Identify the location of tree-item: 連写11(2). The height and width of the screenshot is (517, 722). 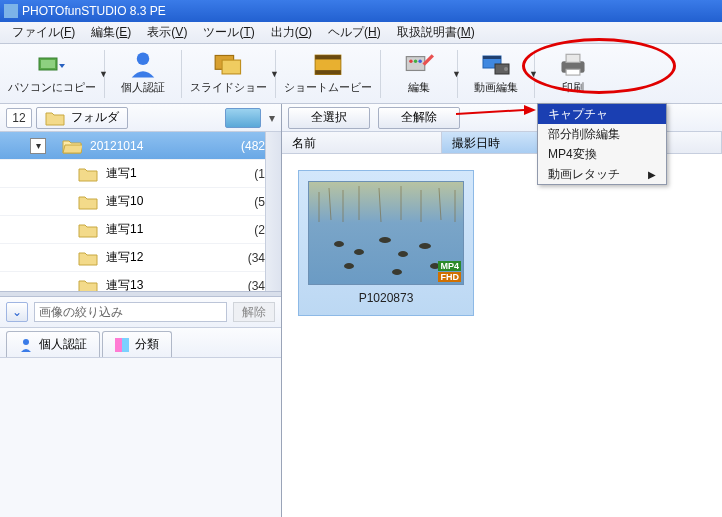
(140, 230).